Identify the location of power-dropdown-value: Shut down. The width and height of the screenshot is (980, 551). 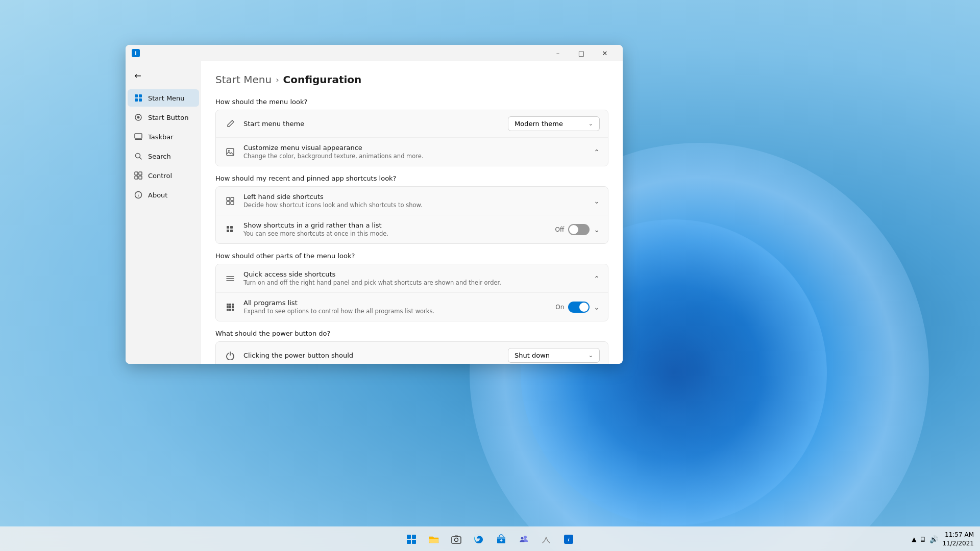
(549, 355).